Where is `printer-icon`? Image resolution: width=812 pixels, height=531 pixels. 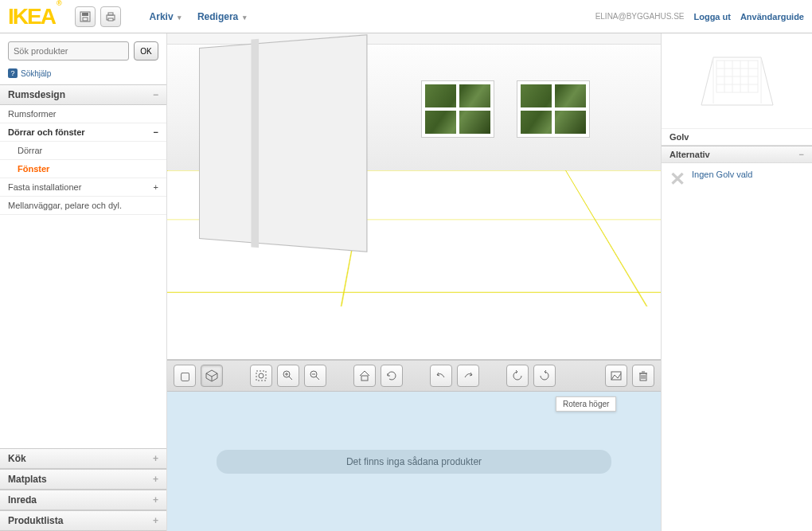 printer-icon is located at coordinates (111, 17).